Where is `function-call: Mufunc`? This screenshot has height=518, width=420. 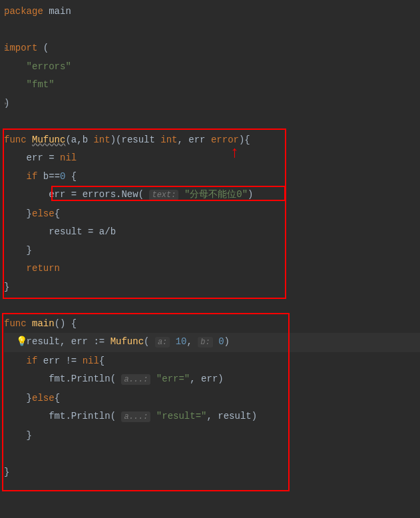 function-call: Mufunc is located at coordinates (127, 342).